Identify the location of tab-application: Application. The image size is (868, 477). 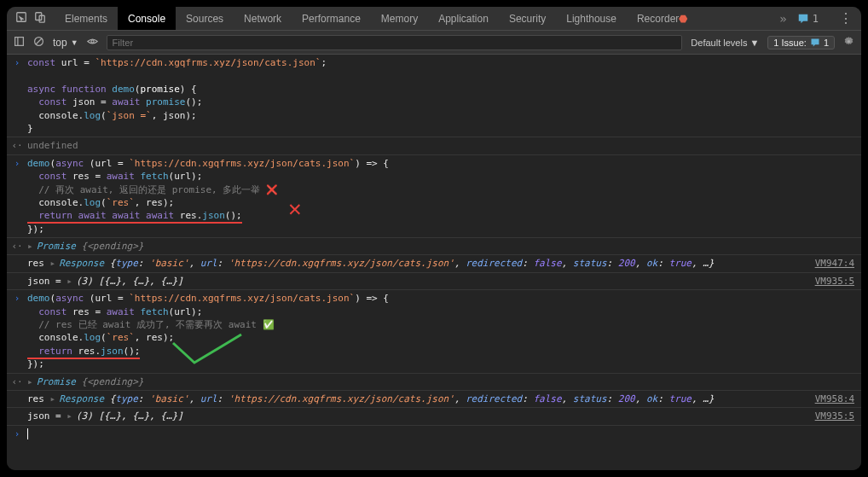
(464, 19).